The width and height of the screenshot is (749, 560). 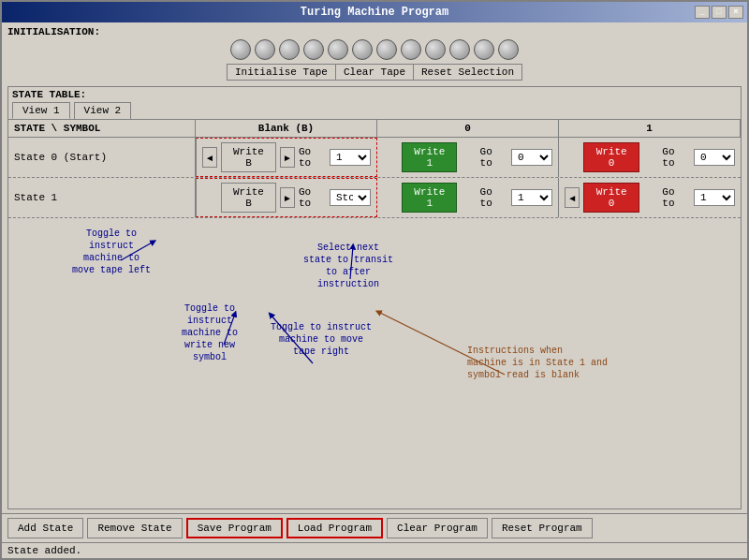 I want to click on state1-zero-cell: ◄ Write 1 ► Go to 10Stop, so click(x=468, y=198).